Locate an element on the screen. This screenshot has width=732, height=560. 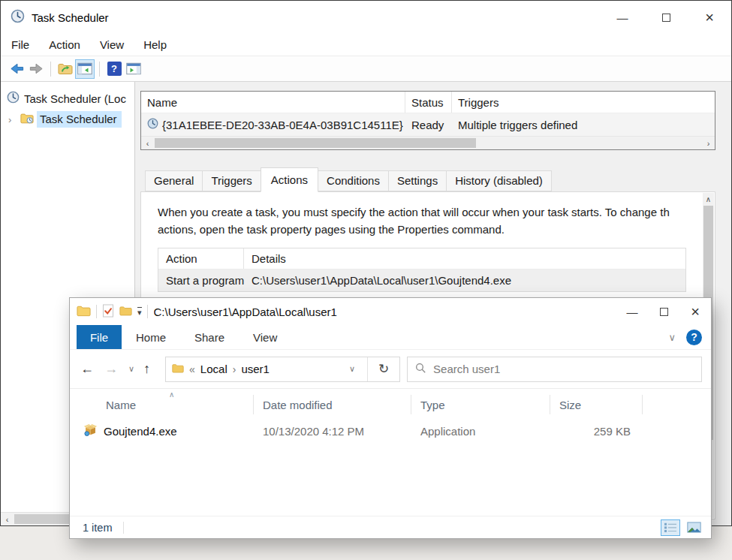
breadcrumb-item-local: Local is located at coordinates (214, 369).